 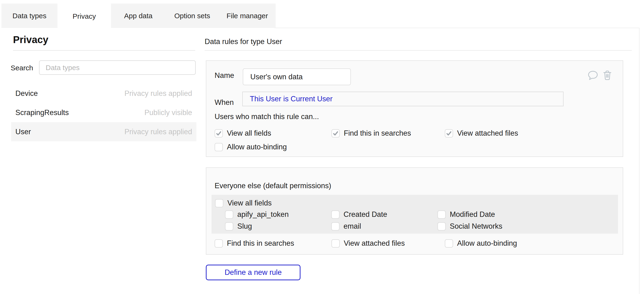 What do you see at coordinates (224, 103) in the screenshot?
I see `when-label: When` at bounding box center [224, 103].